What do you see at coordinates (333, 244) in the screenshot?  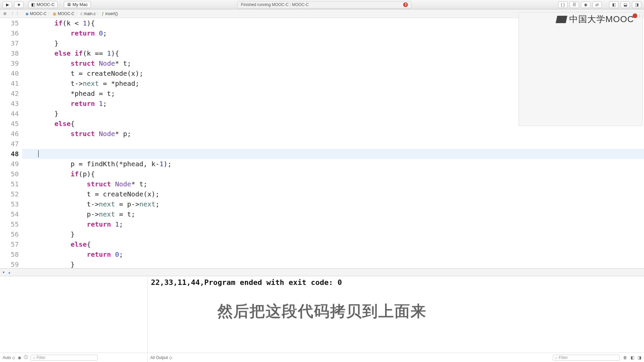 I see `code-line: else{` at bounding box center [333, 244].